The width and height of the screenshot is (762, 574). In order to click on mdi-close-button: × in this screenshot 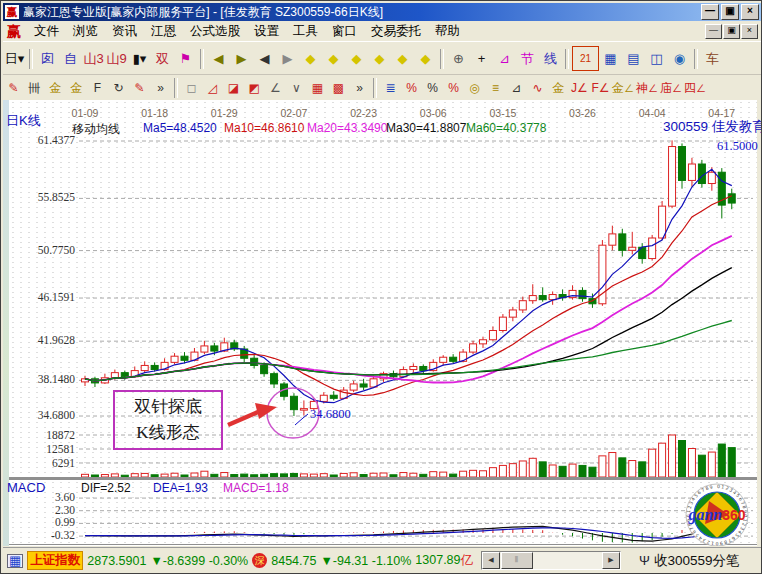, I will do `click(750, 32)`.